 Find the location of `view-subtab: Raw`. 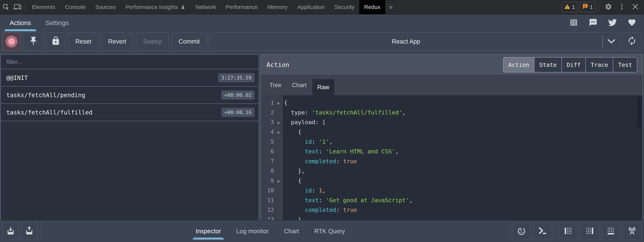

view-subtab: Raw is located at coordinates (323, 87).